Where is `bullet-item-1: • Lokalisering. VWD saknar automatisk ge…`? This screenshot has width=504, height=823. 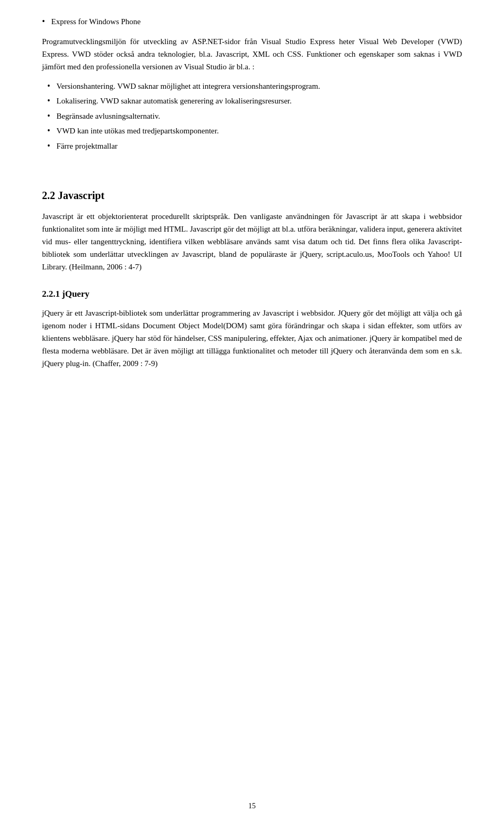
bullet-item-1: • Lokalisering. VWD saknar automatisk ge… is located at coordinates (255, 101).